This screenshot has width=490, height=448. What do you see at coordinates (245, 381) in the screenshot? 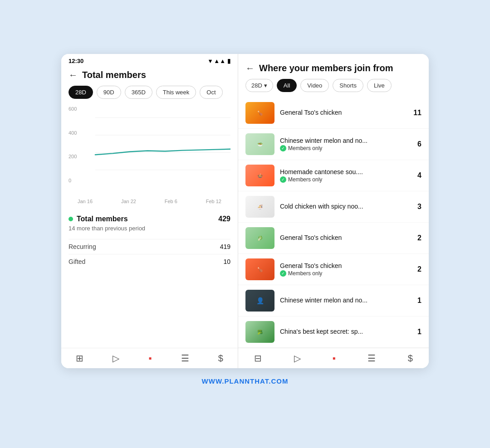
I see `website-url: WWW.PLANNTHAT.COM` at bounding box center [245, 381].